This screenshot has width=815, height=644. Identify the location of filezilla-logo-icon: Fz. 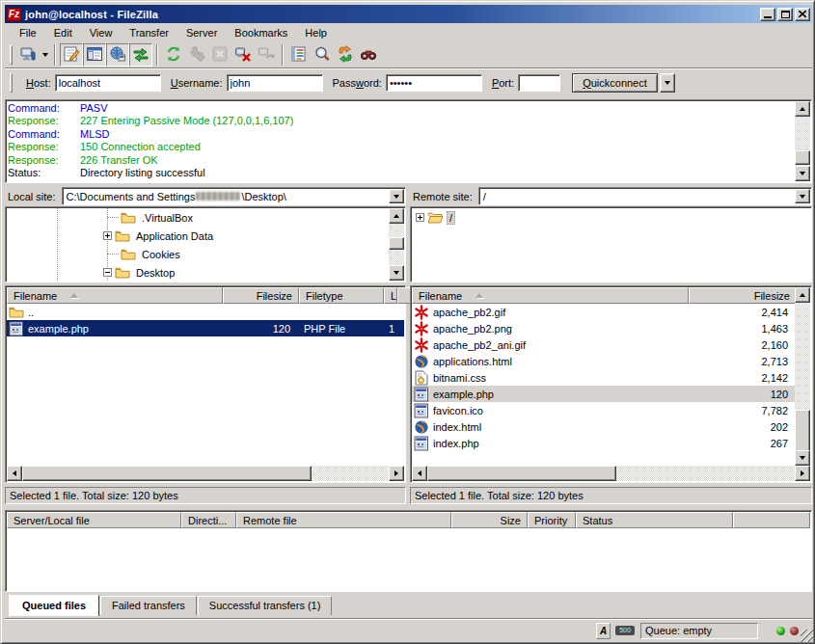
(14, 14).